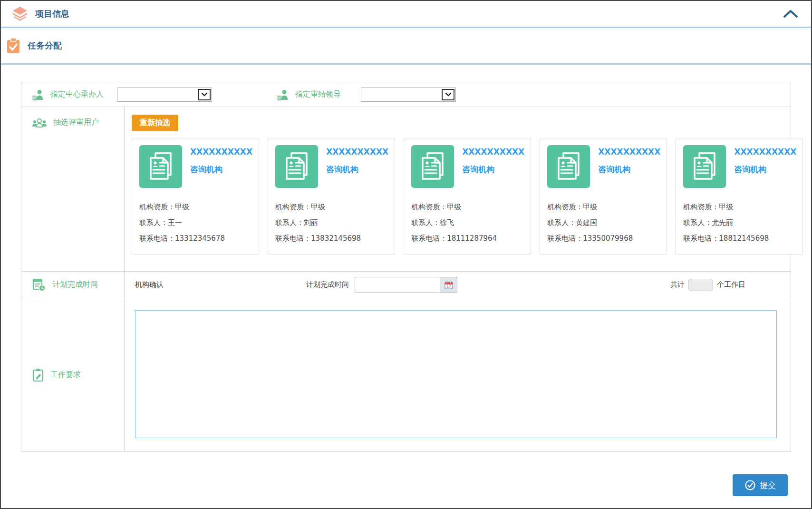  I want to click on plan-label: 计划完成时间, so click(75, 284).